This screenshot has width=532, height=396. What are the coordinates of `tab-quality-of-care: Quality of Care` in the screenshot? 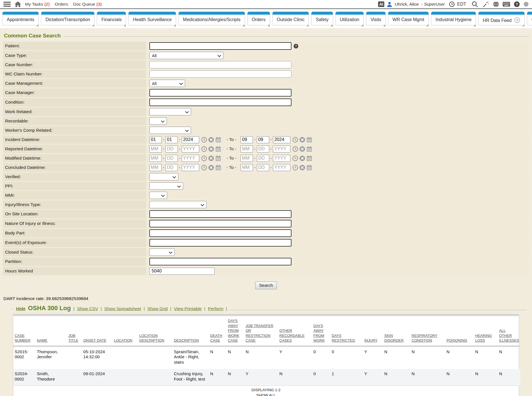 It's located at (529, 19).